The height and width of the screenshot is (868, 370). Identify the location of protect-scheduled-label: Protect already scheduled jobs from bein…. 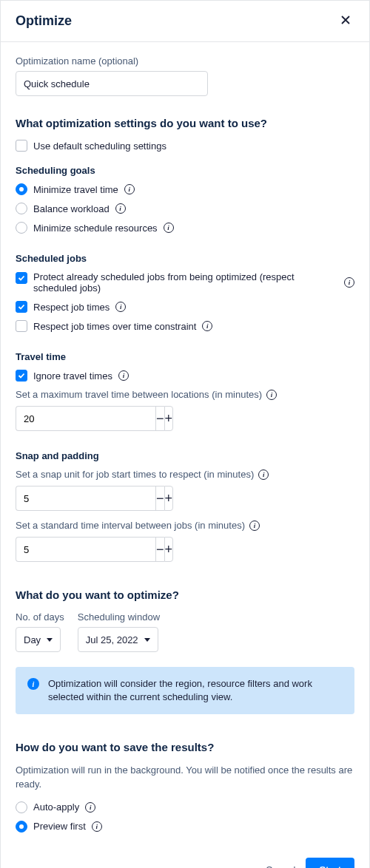
(164, 282).